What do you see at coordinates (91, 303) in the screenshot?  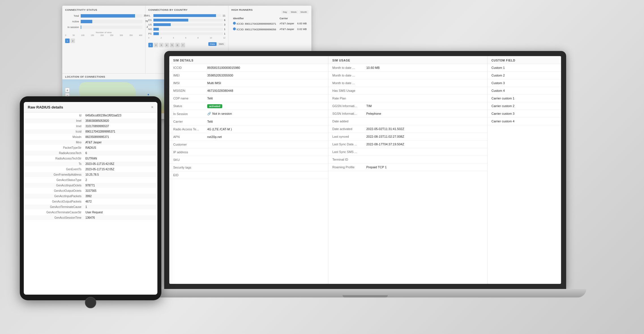 I see `tablet-home-button` at bounding box center [91, 303].